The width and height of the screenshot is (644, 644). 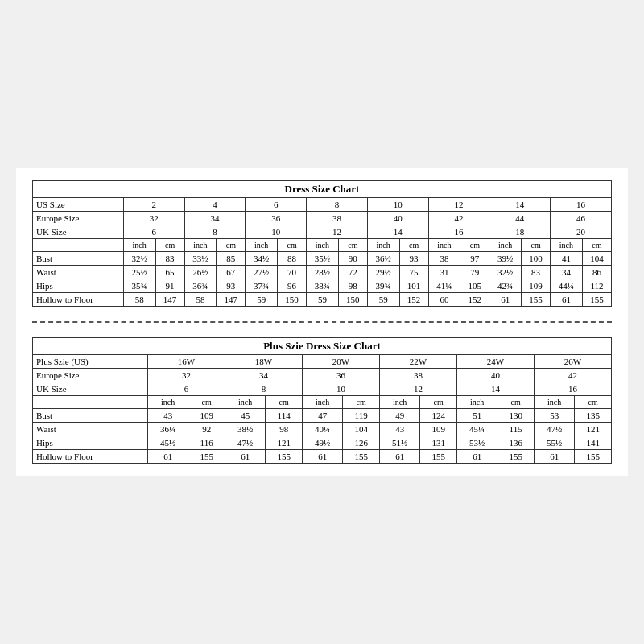 What do you see at coordinates (322, 457) in the screenshot?
I see `table-row: Hollow to Floor6115561155611556115561155…` at bounding box center [322, 457].